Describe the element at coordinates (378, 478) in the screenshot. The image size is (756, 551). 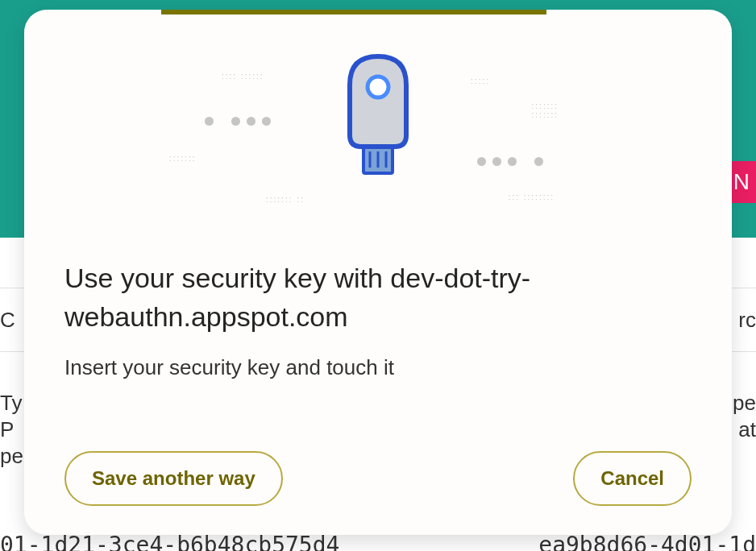
I see `dialog-actions: Save another way Cancel` at that location.